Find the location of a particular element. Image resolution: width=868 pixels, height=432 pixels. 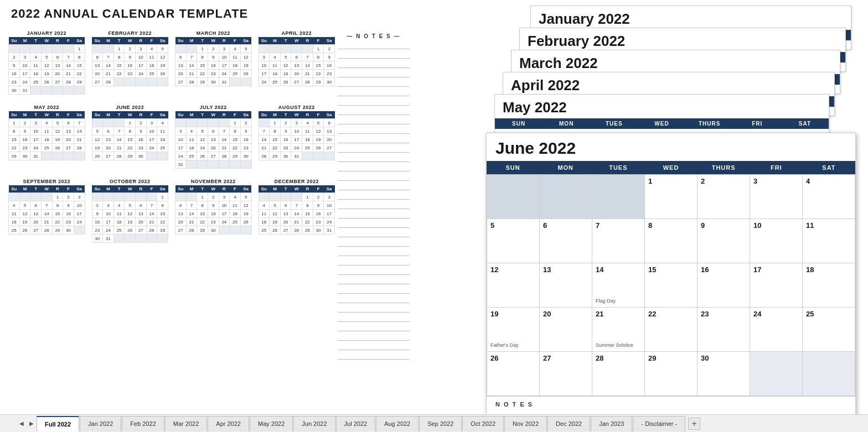

june-day-cell: 18 is located at coordinates (829, 285).